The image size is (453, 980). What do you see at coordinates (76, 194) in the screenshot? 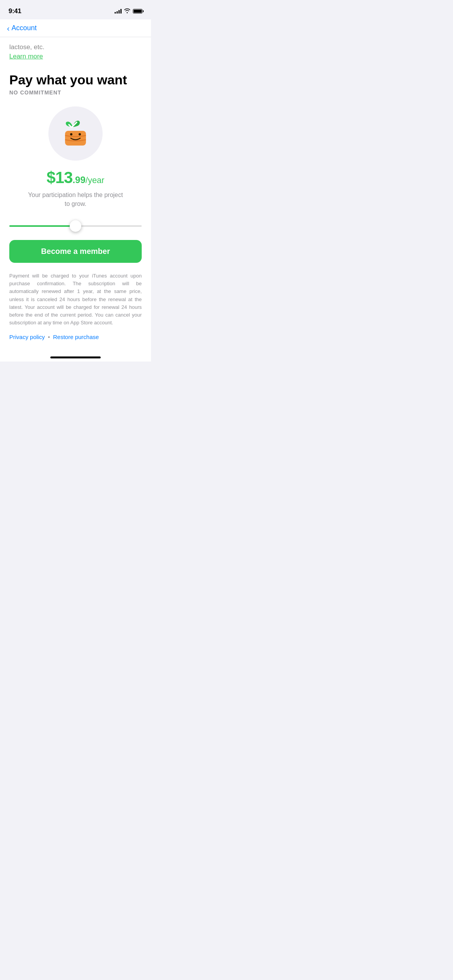
I see `main-content: lactose, etc. Learn more Pay what you wa…` at bounding box center [76, 194].